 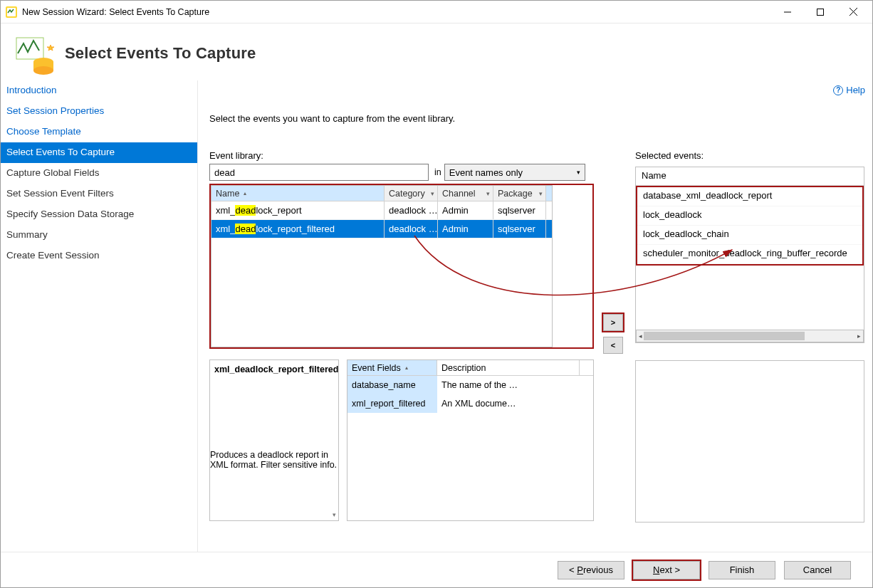 I want to click on titlebar: New Session Wizard: Select Events To Cap…, so click(x=436, y=12).